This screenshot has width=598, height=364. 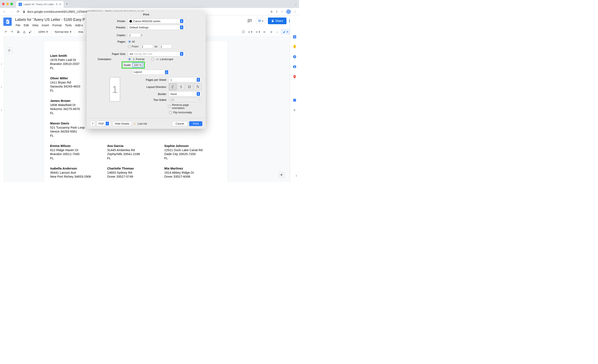 What do you see at coordinates (9, 50) in the screenshot?
I see `outline-toggle-button` at bounding box center [9, 50].